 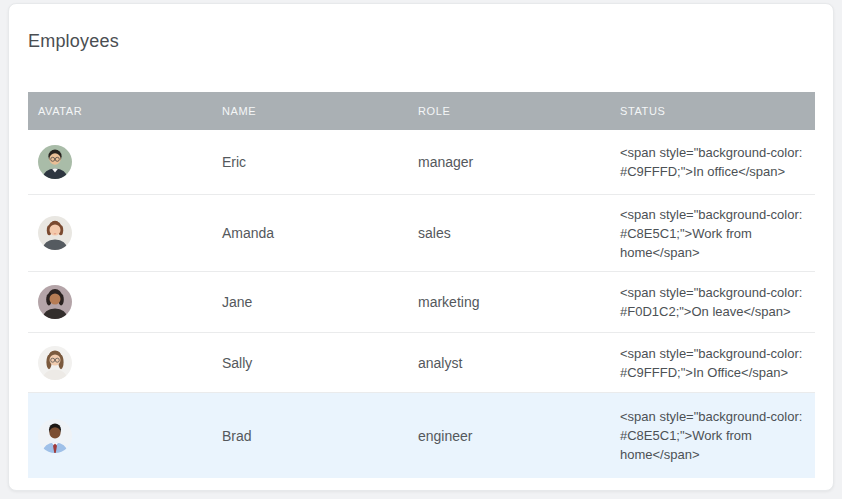 I want to click on header-cell-role: ROLE, so click(x=509, y=111).